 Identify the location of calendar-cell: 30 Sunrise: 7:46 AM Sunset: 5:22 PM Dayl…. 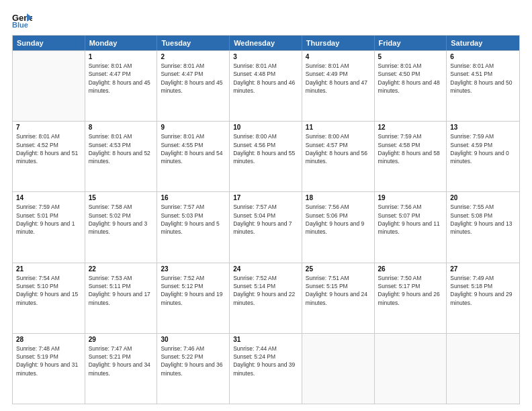
(193, 369).